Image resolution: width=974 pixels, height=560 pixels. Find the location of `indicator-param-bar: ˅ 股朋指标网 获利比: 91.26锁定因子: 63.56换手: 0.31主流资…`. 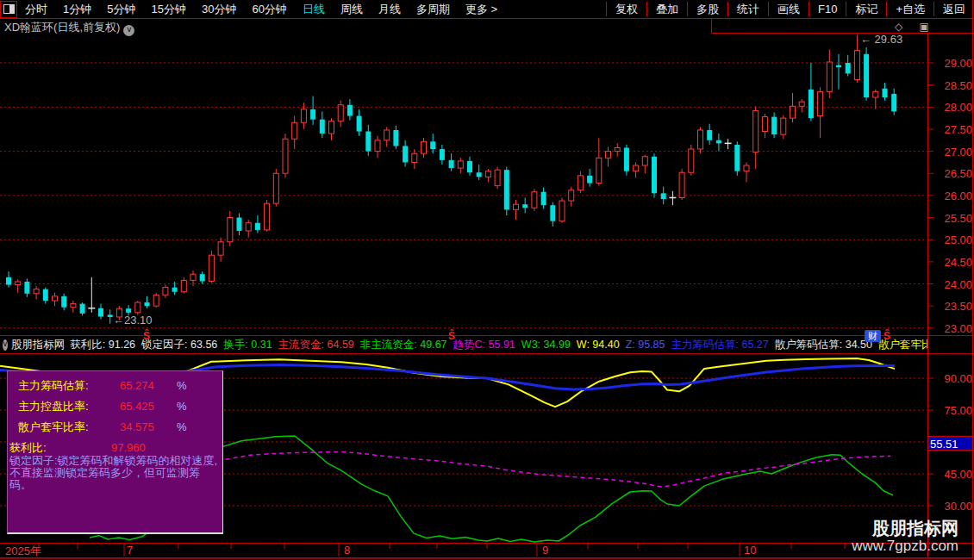

indicator-param-bar: ˅ 股朋指标网 获利比: 91.26锁定因子: 63.56换手: 0.31主流资… is located at coordinates (464, 345).